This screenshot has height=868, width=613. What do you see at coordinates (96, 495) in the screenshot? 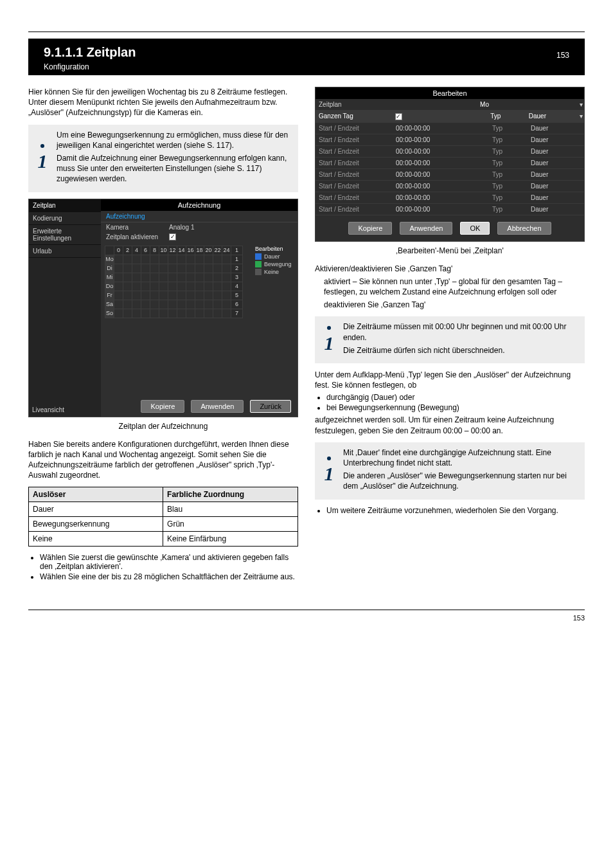
I see `th-ausloeser: Auslöser` at bounding box center [96, 495].